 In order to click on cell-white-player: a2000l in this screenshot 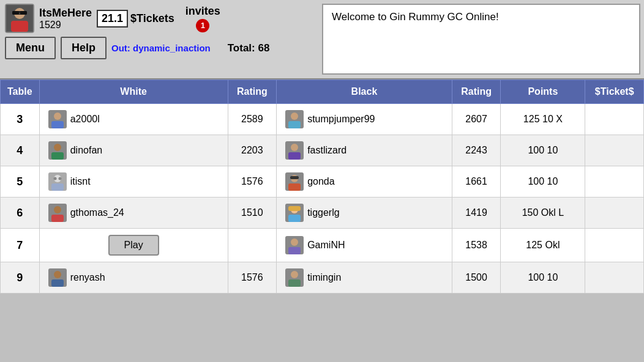, I will do `click(133, 120)`.